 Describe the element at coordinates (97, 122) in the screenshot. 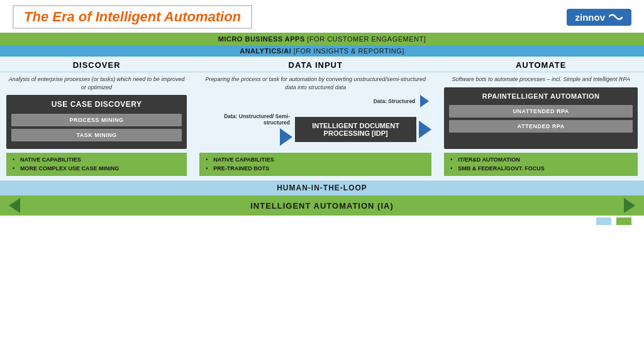

I see `discover-dark-box: USE CASE DISCOVERY PROCESS MINING TASK M…` at that location.